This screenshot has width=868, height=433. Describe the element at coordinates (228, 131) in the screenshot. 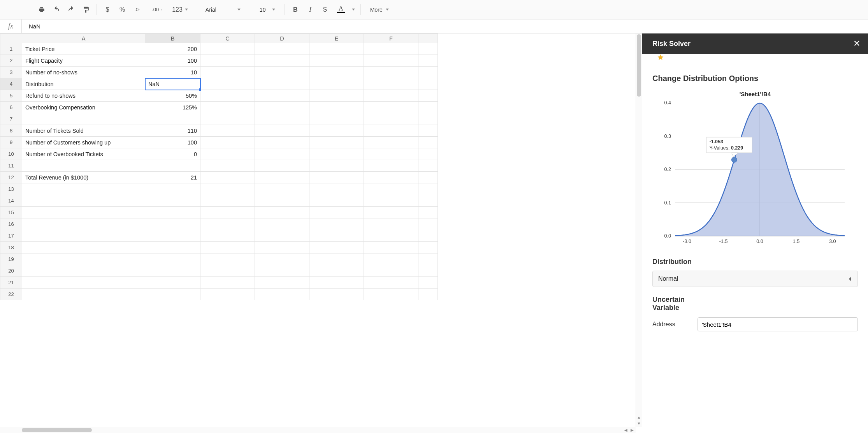

I see `cell-C8` at that location.